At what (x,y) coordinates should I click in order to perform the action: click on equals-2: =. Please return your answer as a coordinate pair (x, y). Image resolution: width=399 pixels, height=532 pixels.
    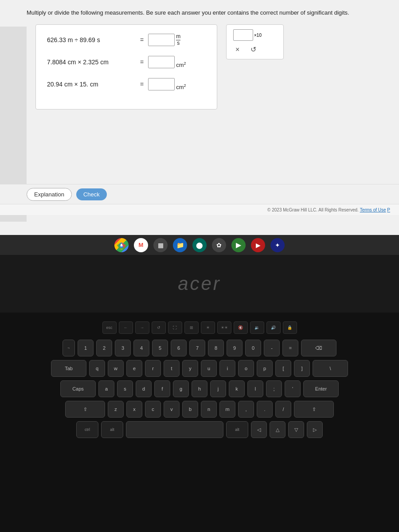
    Looking at the image, I should click on (142, 62).